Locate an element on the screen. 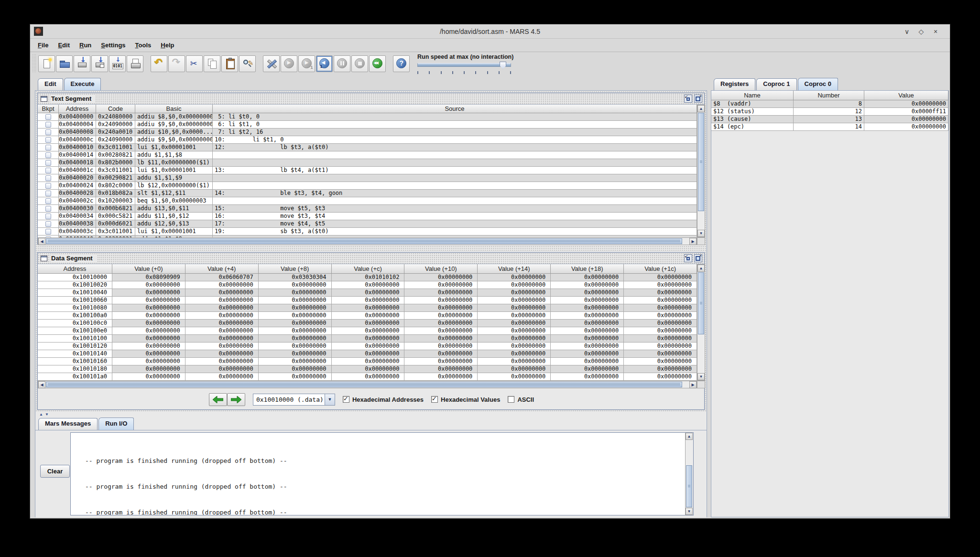  checkbox-box is located at coordinates (511, 399).